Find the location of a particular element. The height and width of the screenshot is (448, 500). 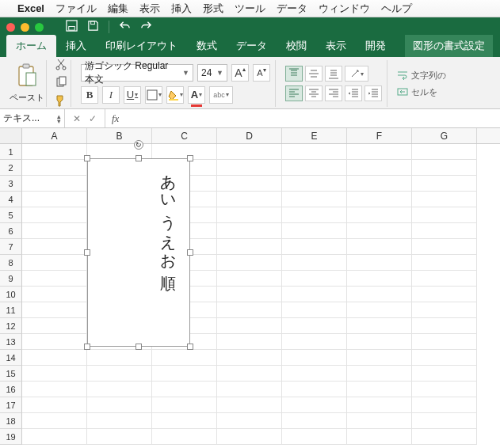

row-header: 11 is located at coordinates (11, 310).